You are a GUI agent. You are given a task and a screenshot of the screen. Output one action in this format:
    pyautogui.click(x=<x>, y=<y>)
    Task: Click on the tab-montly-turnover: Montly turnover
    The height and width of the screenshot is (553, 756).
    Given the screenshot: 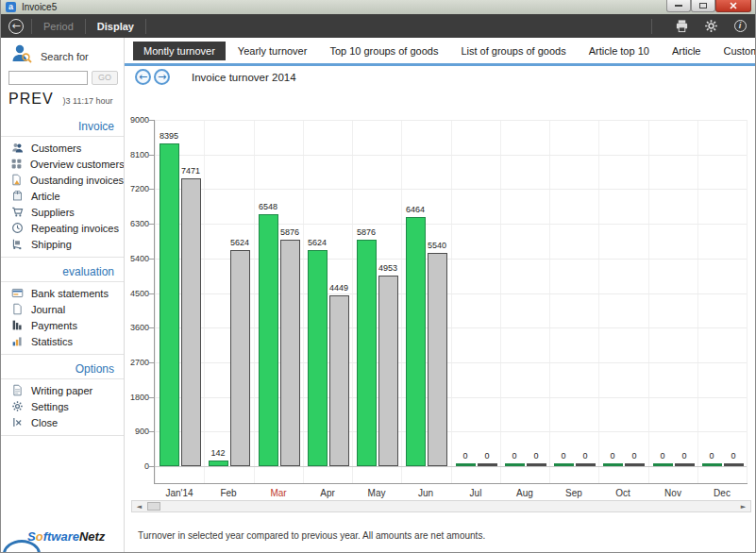 What is the action you would take?
    pyautogui.click(x=179, y=51)
    